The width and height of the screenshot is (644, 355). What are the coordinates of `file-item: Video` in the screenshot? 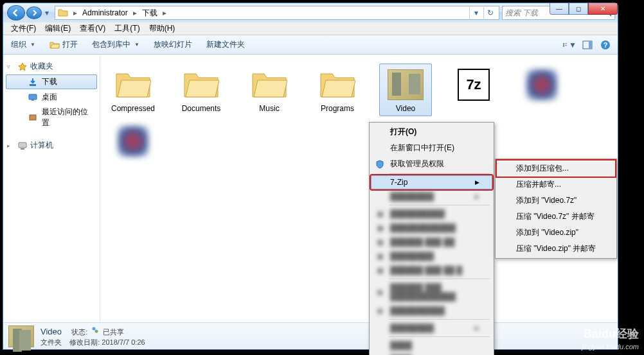 It's located at (406, 90).